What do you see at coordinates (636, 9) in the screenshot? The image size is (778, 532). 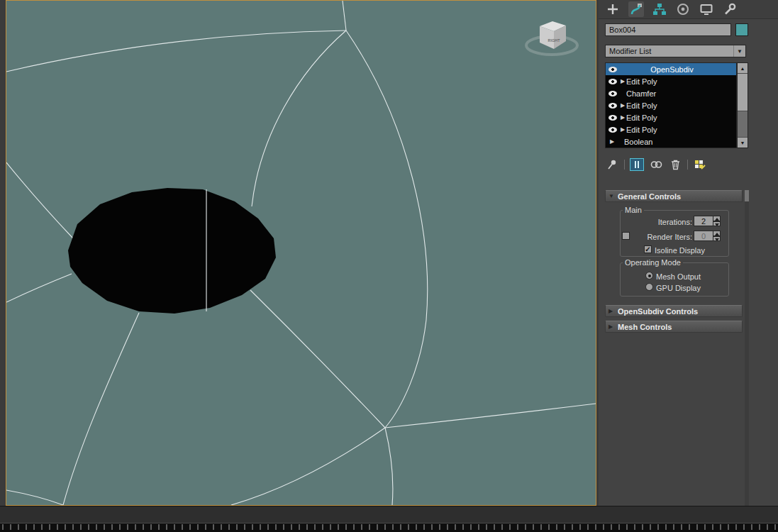 I see `modify-icon` at bounding box center [636, 9].